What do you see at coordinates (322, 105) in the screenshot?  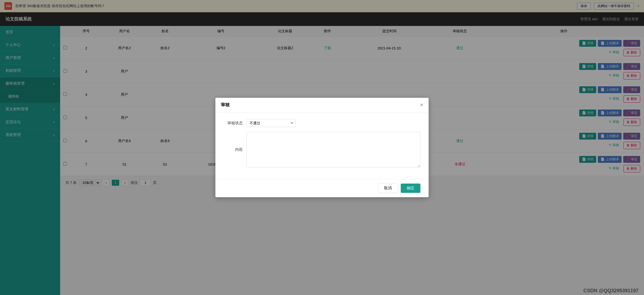 I see `modal-header: 审核 ×` at bounding box center [322, 105].